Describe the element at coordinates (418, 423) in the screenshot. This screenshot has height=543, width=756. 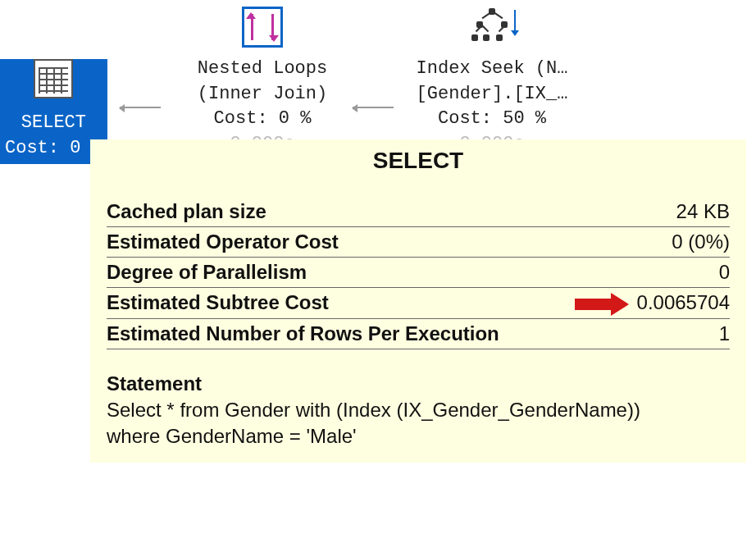
I see `statement-text: Select * from Gender with (Index (IX_Gen…` at that location.